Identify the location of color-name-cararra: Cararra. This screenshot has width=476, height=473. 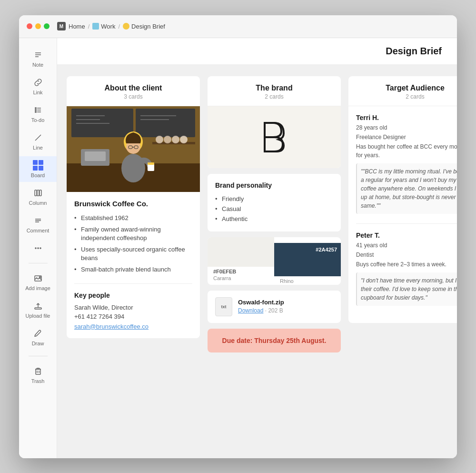
(241, 278).